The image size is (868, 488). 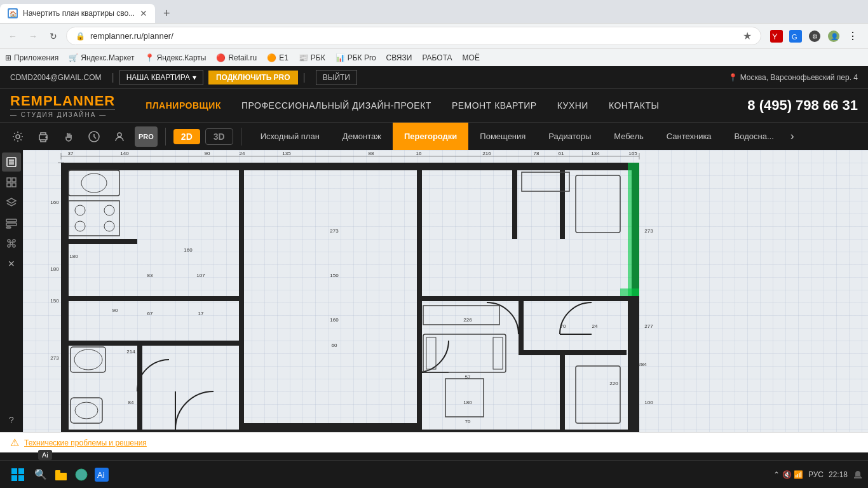 I want to click on extension-btn-1: Y, so click(x=776, y=36).